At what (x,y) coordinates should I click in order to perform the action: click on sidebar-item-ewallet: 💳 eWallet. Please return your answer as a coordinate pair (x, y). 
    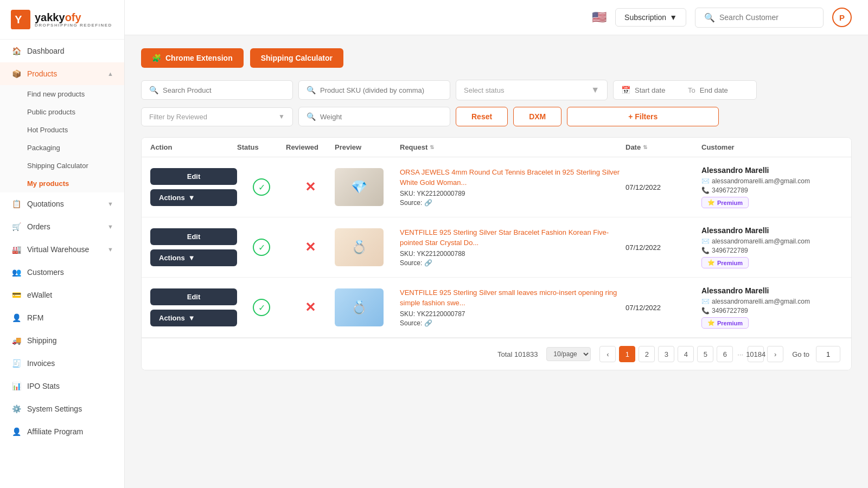
    Looking at the image, I should click on (62, 295).